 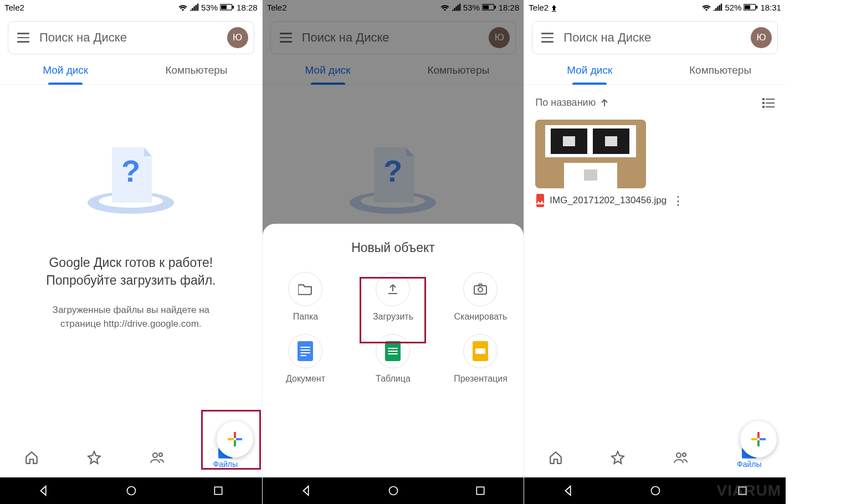 I want to click on new-sheet: Таблица, so click(x=393, y=359).